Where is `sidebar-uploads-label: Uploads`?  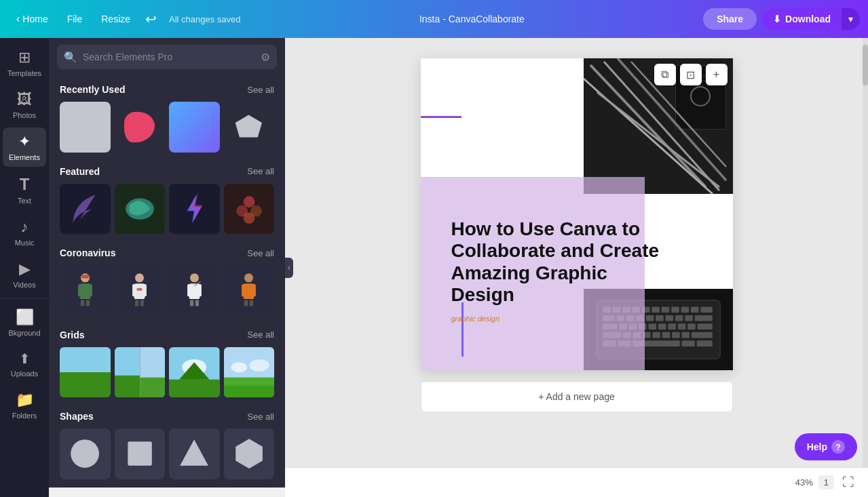 sidebar-uploads-label: Uploads is located at coordinates (24, 374).